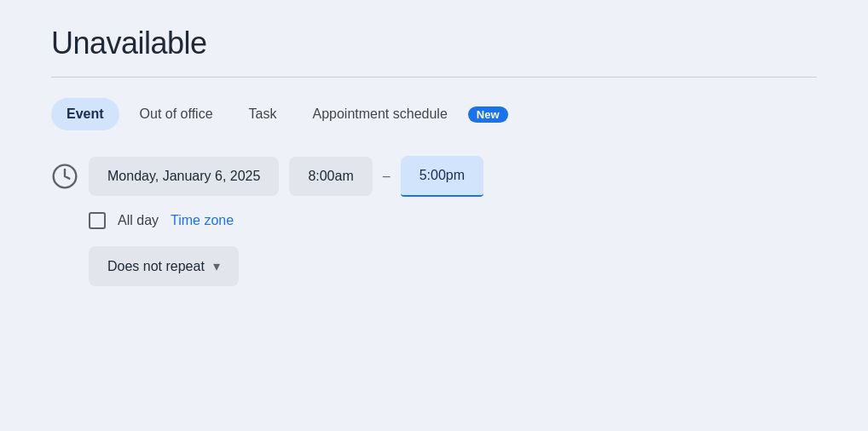 The width and height of the screenshot is (868, 431). What do you see at coordinates (488, 114) in the screenshot?
I see `new-badge: New` at bounding box center [488, 114].